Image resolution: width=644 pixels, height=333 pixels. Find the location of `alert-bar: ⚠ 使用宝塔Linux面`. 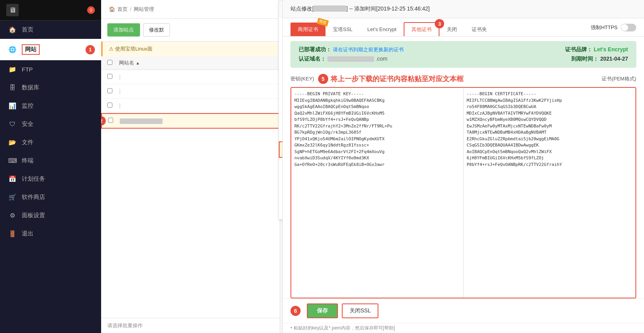

alert-bar: ⚠ 使用宝塔Linux面 is located at coordinates (191, 49).